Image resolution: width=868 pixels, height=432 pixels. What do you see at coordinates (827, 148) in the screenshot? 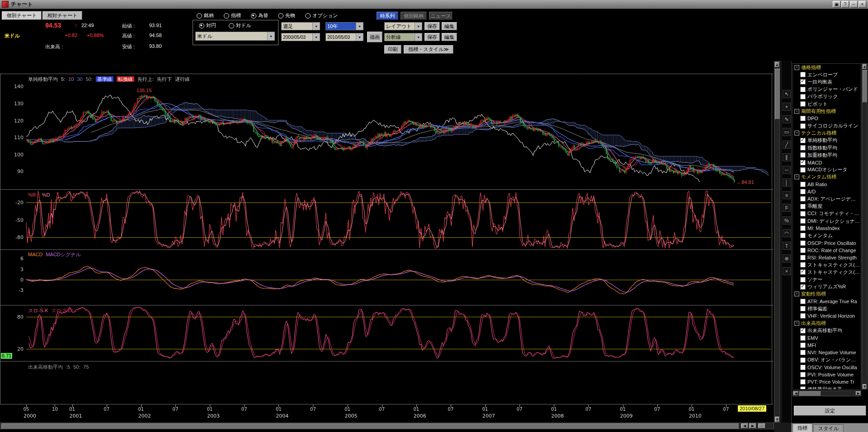
I see `indicator-item-row: 指数移動平均` at bounding box center [827, 148].